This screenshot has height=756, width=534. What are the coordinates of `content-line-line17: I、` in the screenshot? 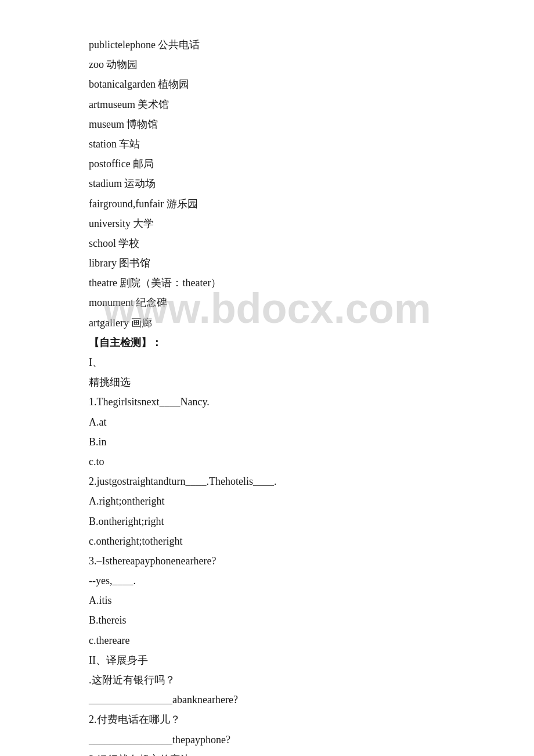 It's located at (267, 362).